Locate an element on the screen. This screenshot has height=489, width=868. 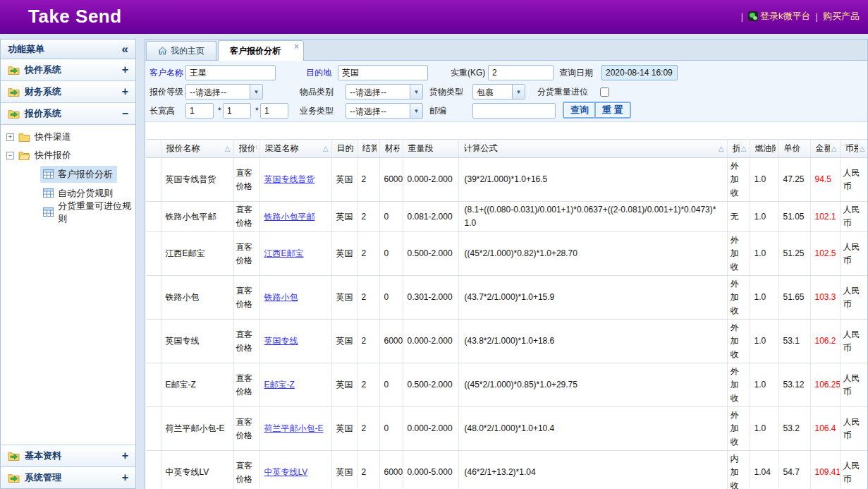
column-header-price: 单价 is located at coordinates (794, 149).